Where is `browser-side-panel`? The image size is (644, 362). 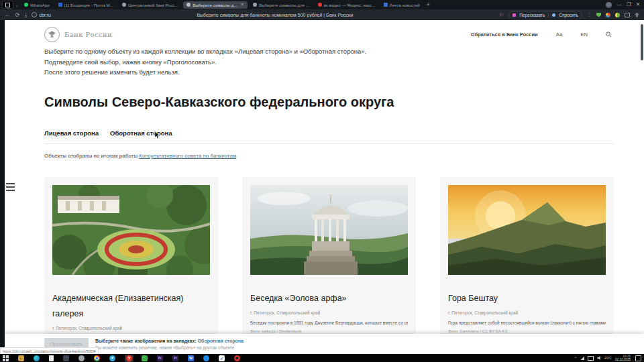 browser-side-panel is located at coordinates (3, 187).